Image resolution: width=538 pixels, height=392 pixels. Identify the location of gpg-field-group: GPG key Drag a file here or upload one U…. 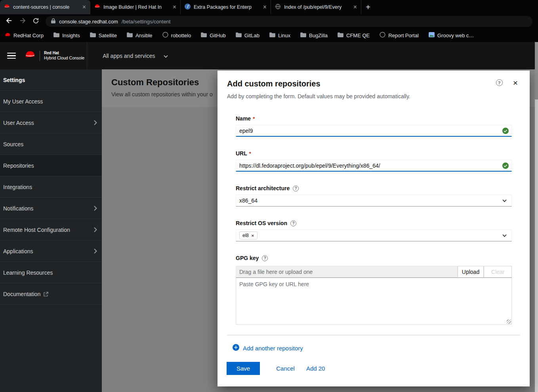
(374, 290).